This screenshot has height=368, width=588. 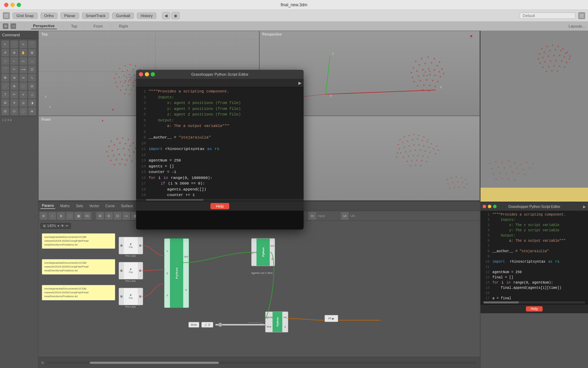 What do you see at coordinates (5, 86) in the screenshot?
I see `explode-tool: ⋰` at bounding box center [5, 86].